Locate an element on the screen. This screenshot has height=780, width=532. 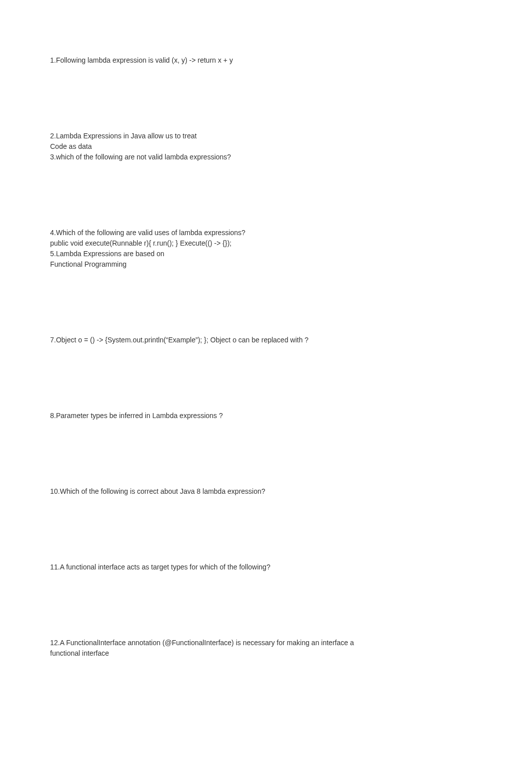
question-text: 10.Which of the following is correct abo… is located at coordinates (266, 491).